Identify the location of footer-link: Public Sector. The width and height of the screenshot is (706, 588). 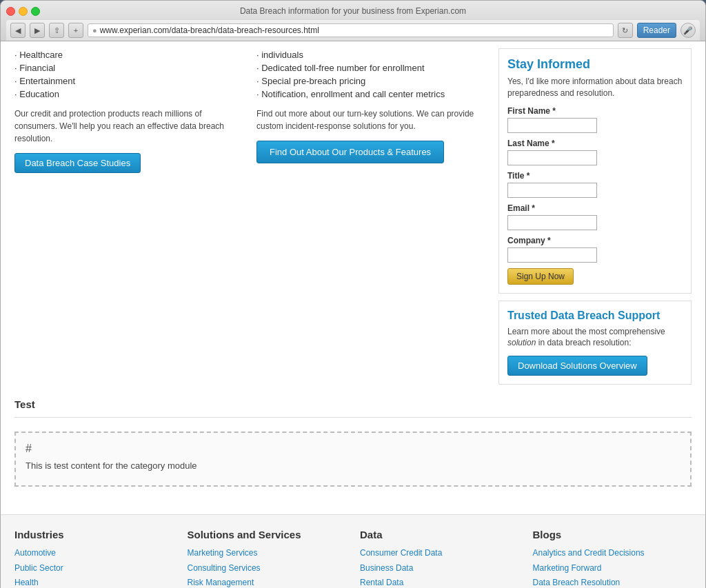
(94, 569).